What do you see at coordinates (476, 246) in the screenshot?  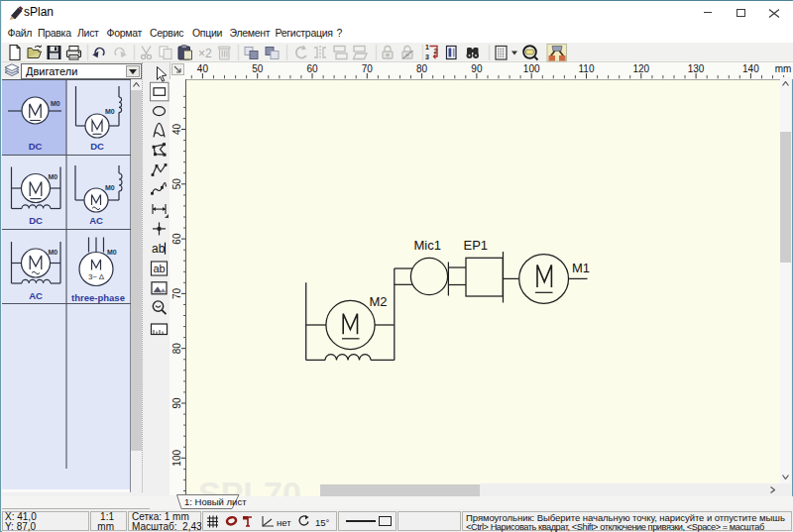 I see `svg-text: EP1` at bounding box center [476, 246].